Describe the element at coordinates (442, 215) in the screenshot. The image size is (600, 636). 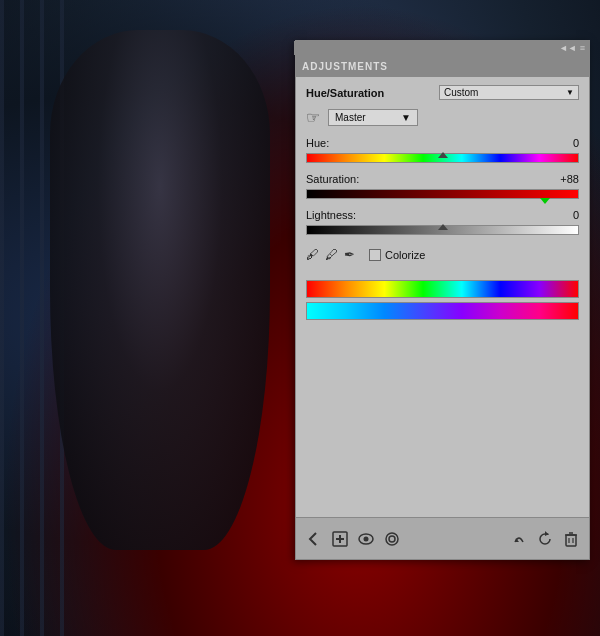
I see `lightness-label-row: Lightness: 0` at that location.